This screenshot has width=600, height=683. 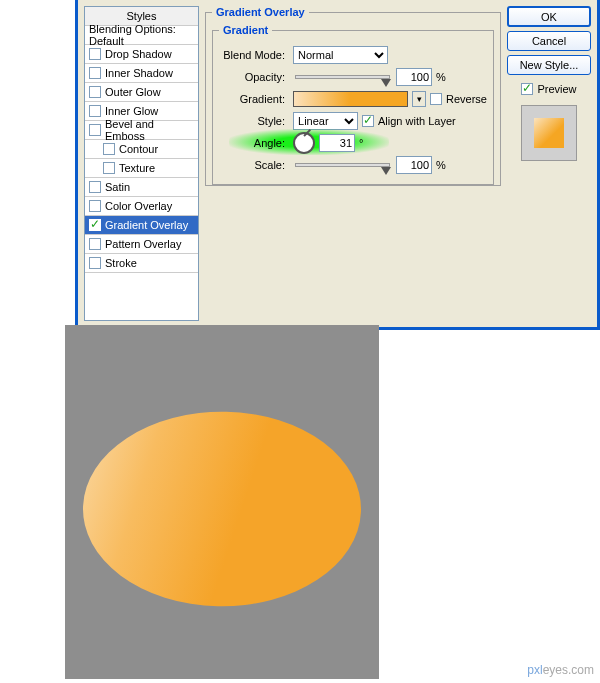 I want to click on scale-pct: %, so click(x=441, y=165).